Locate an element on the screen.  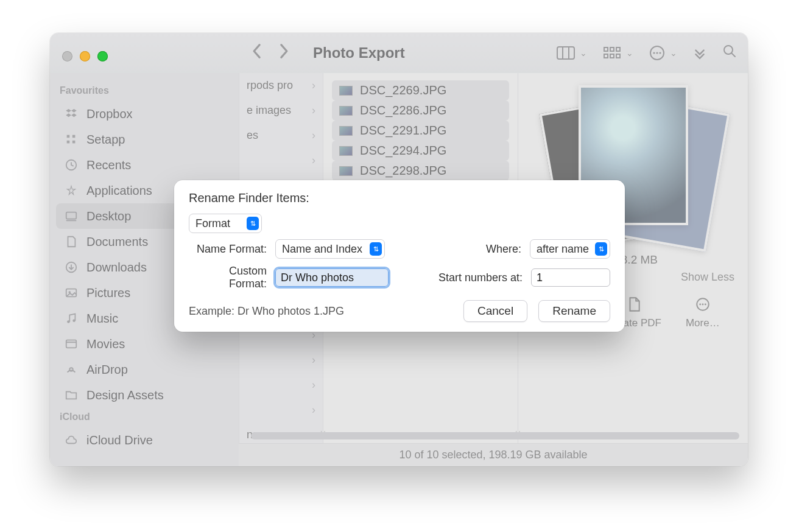
sidebar-item-label: Music is located at coordinates (102, 319).